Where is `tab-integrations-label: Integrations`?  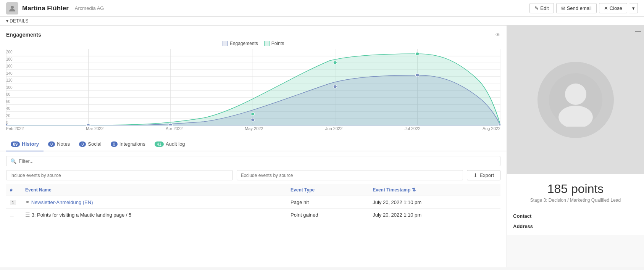
tab-integrations-label: Integrations is located at coordinates (132, 144).